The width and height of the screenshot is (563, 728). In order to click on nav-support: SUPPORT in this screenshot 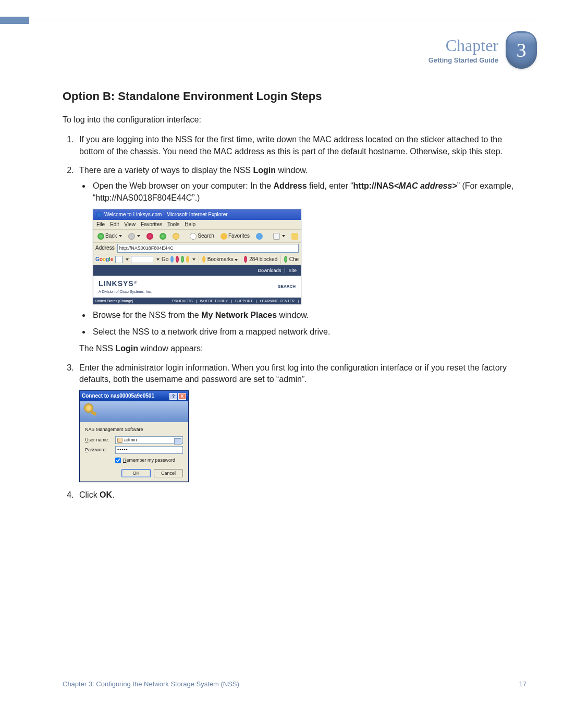, I will do `click(244, 301)`.